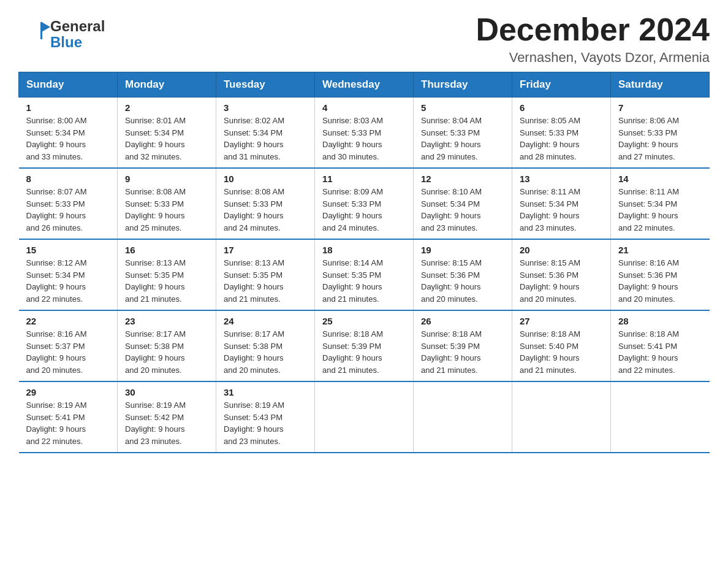  I want to click on table-row: 24 Sunrise: 8:17 AM Sunset: 5:38 PM Dayl…, so click(266, 346).